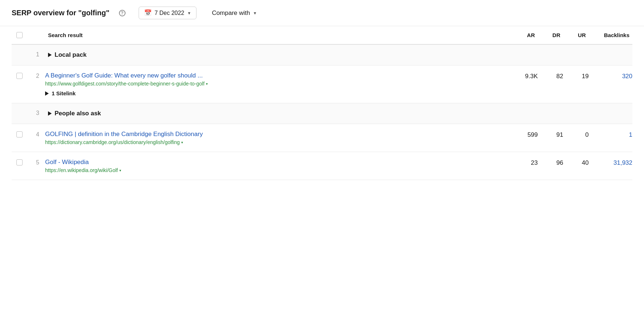 This screenshot has height=323, width=644. Describe the element at coordinates (275, 170) in the screenshot. I see `result-url-link: https://en.wikipedia.org/wiki/Golf ▾` at that location.